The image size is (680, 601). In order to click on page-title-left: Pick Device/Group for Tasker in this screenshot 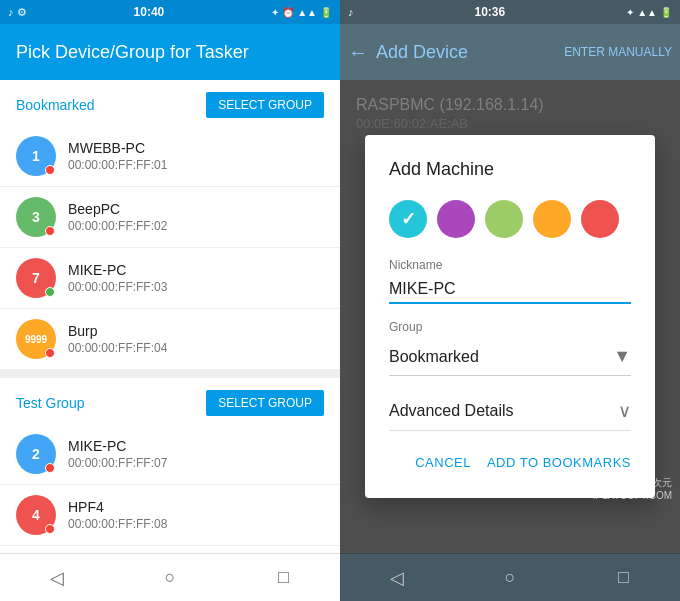, I will do `click(132, 52)`.